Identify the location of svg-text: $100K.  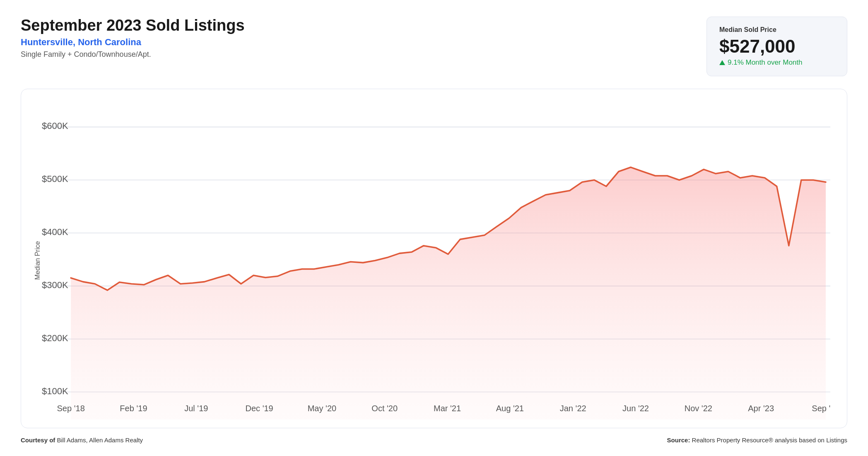
(55, 391).